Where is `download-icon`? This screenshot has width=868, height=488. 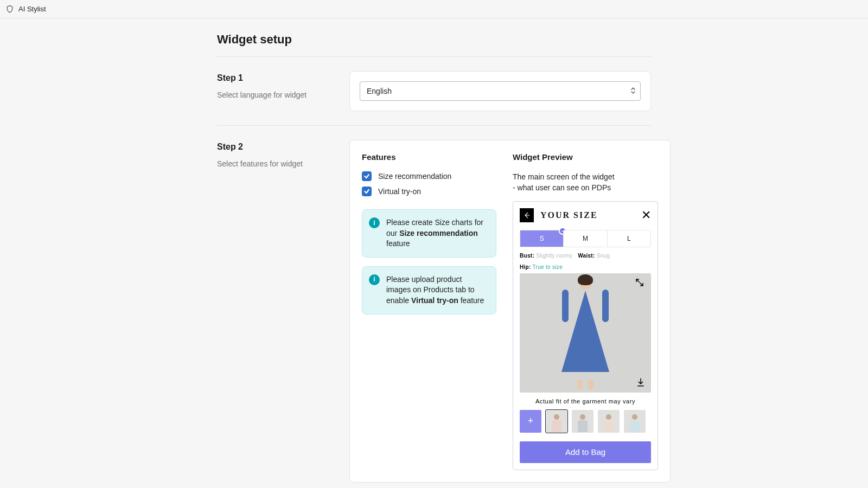
download-icon is located at coordinates (641, 382).